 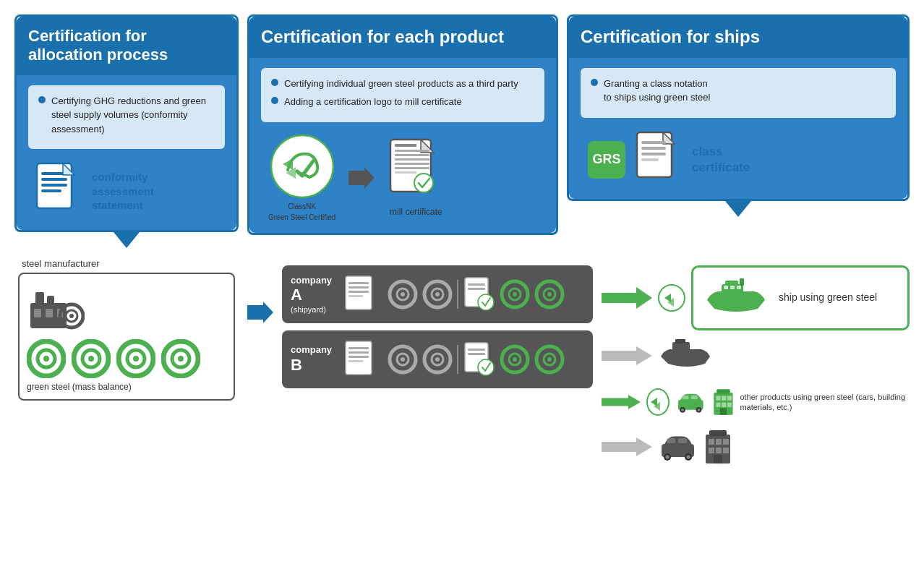 I want to click on allocation-arrow-down, so click(x=127, y=240).